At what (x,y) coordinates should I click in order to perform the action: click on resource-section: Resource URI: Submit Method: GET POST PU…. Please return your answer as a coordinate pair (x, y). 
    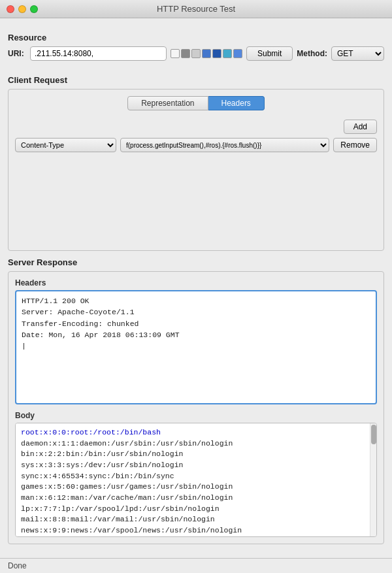
    Looking at the image, I should click on (196, 47).